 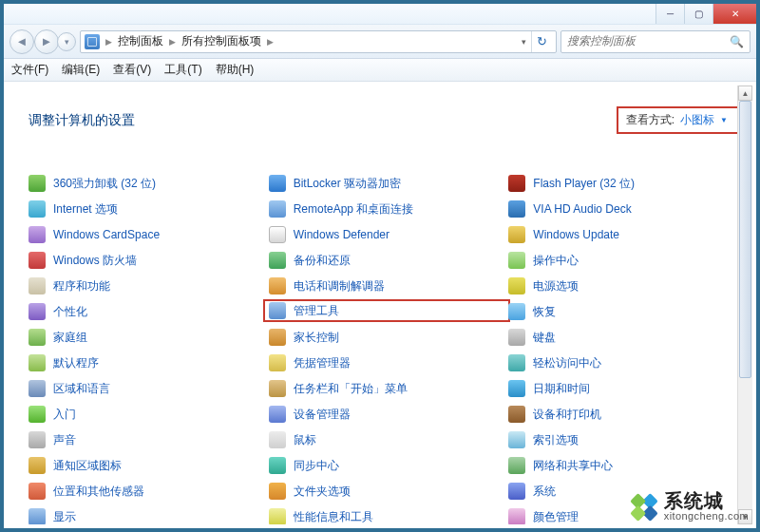 What do you see at coordinates (623, 466) in the screenshot?
I see `control-panel-item: 网络和共享中心` at bounding box center [623, 466].